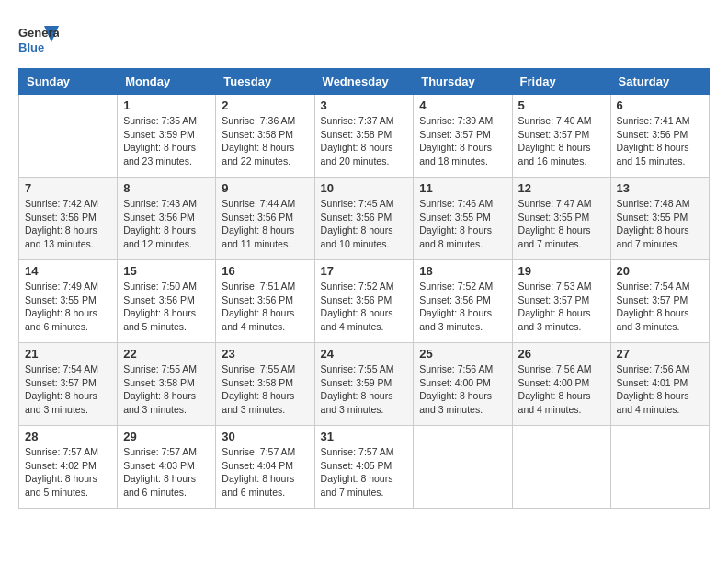 This screenshot has width=728, height=563. What do you see at coordinates (561, 385) in the screenshot?
I see `calendar-cell: 26Sunrise: 7:56 AM Sunset: 4:00 PM Dayli…` at bounding box center [561, 385].